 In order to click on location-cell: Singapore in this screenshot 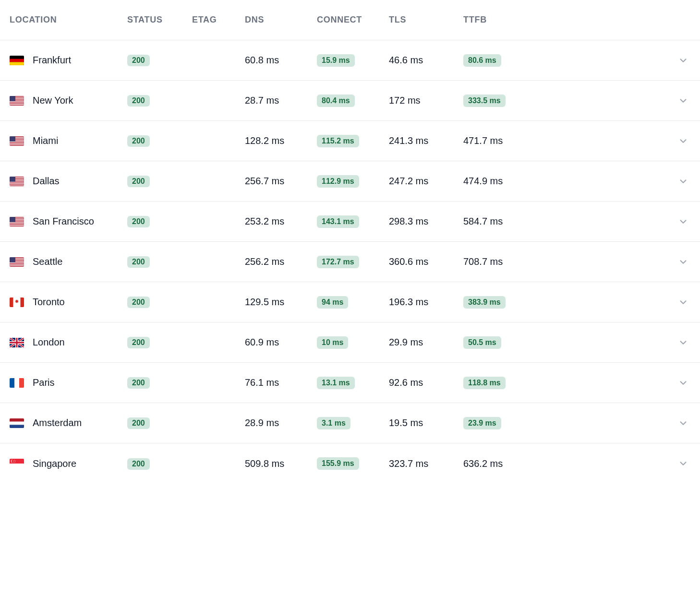, I will do `click(68, 464)`.